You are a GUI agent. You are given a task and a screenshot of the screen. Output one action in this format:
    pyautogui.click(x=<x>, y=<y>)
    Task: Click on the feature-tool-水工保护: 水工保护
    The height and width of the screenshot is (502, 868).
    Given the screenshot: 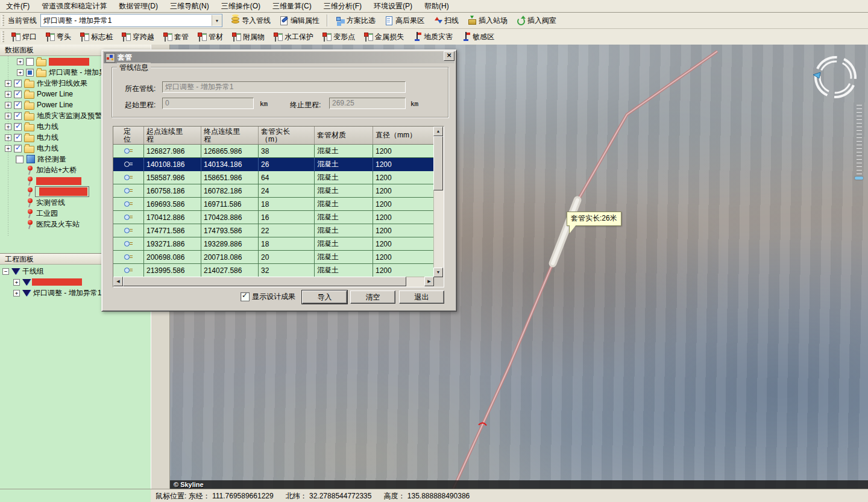 What is the action you would take?
    pyautogui.click(x=293, y=37)
    